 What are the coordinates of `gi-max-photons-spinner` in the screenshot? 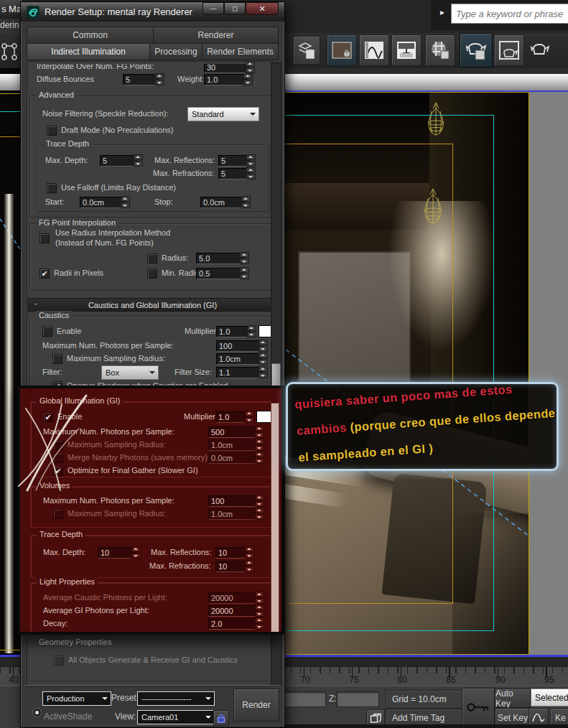 It's located at (260, 432).